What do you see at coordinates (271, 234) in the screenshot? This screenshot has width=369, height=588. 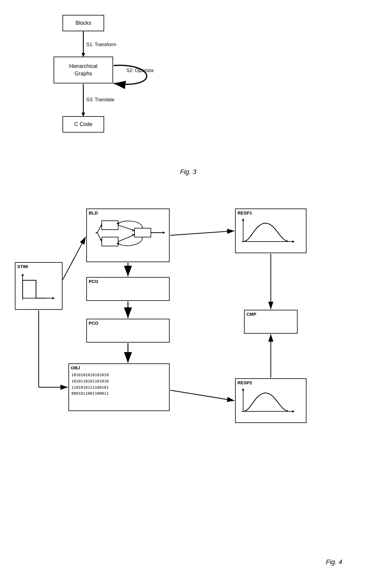 I see `resp1-waveform` at bounding box center [271, 234].